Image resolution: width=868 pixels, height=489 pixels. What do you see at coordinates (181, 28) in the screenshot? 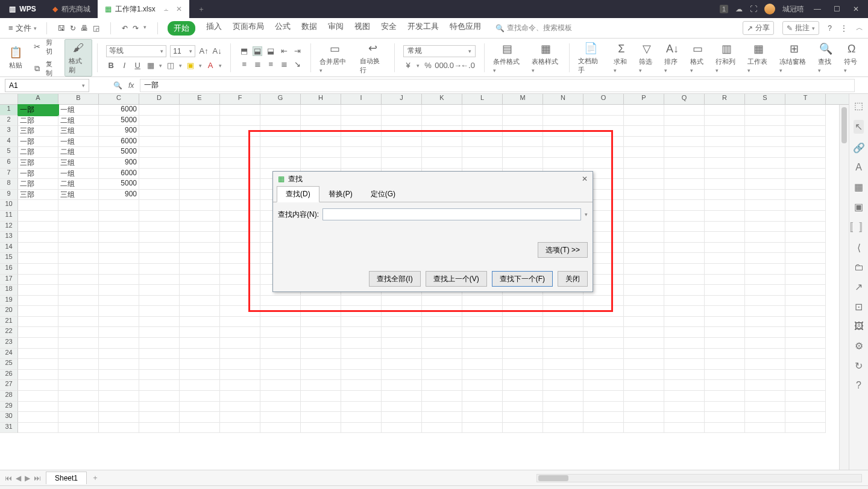
I see `menu-tab-开始: 开始` at bounding box center [181, 28].